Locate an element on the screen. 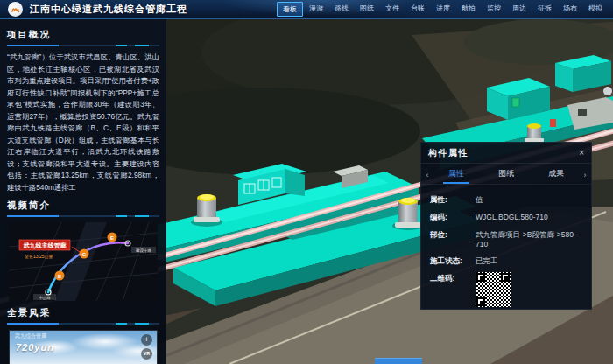  component-properties-panel: 构件属性 × ‹ 属性 图纸 成果 › 属性: 值 编码: WJGL.BDGL.… is located at coordinates (506, 226).